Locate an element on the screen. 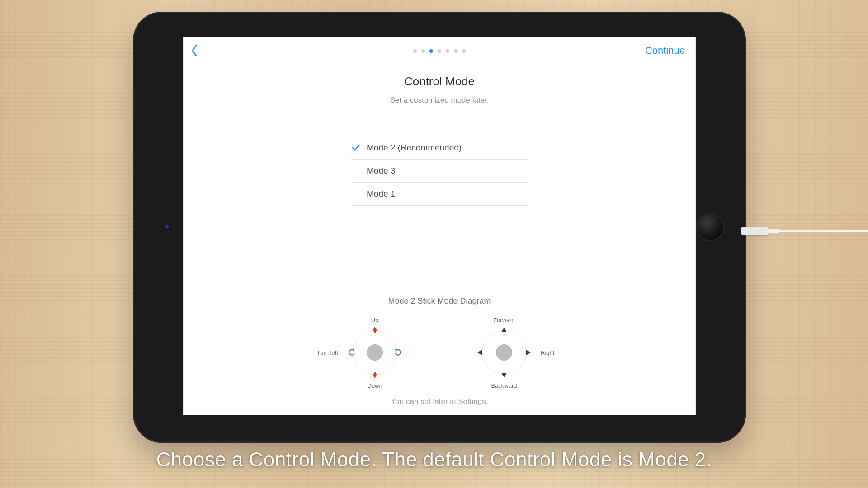 Image resolution: width=868 pixels, height=488 pixels. left-stick-up-label: Up is located at coordinates (375, 320).